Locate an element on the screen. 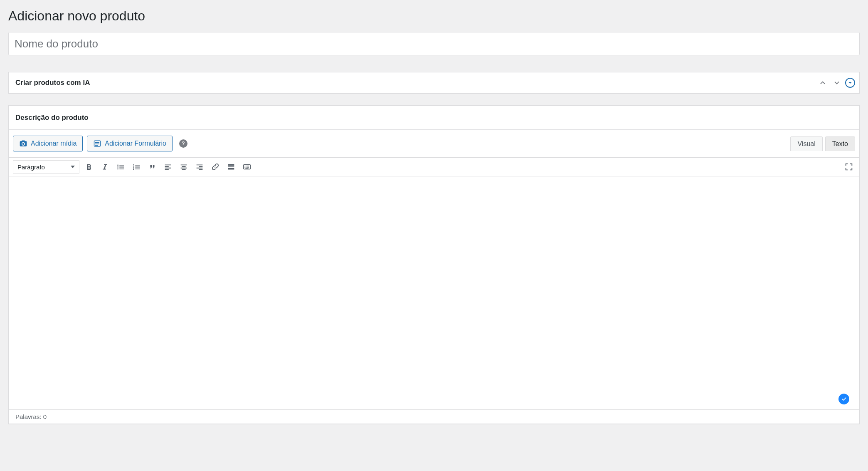 The image size is (868, 471). ai-products-box: Criar produtos com IA is located at coordinates (434, 83).